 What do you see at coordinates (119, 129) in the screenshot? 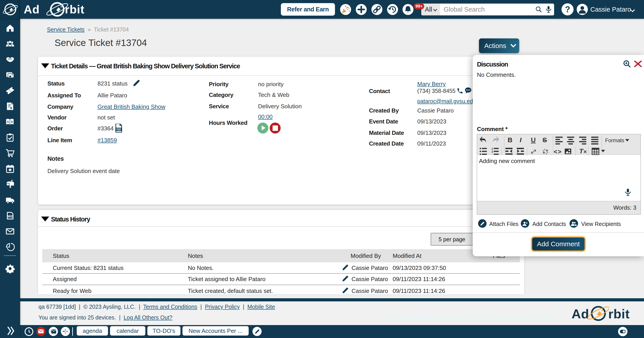
I see `svg-text: PDF` at bounding box center [119, 129].